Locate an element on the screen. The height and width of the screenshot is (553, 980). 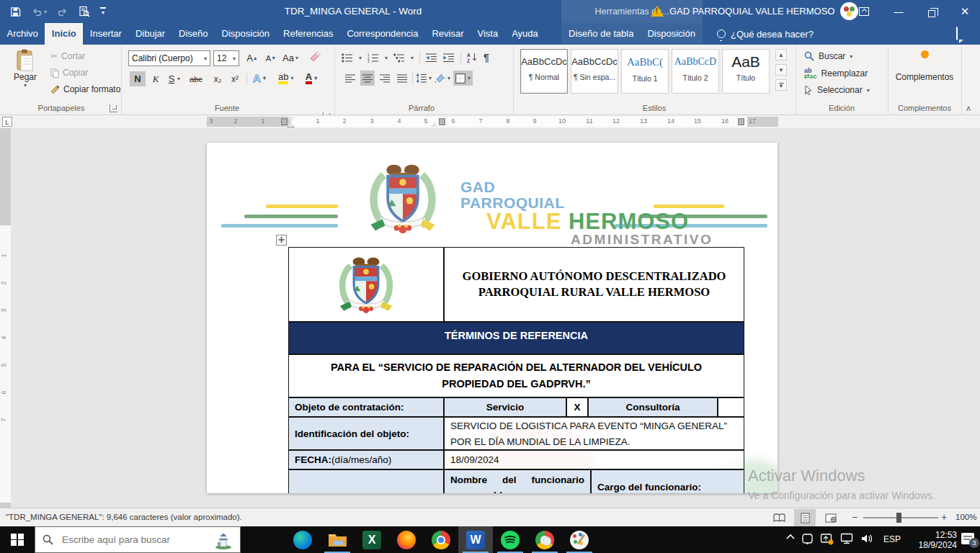
style-titulo-1: AaBbC( Título 1 is located at coordinates (645, 71).